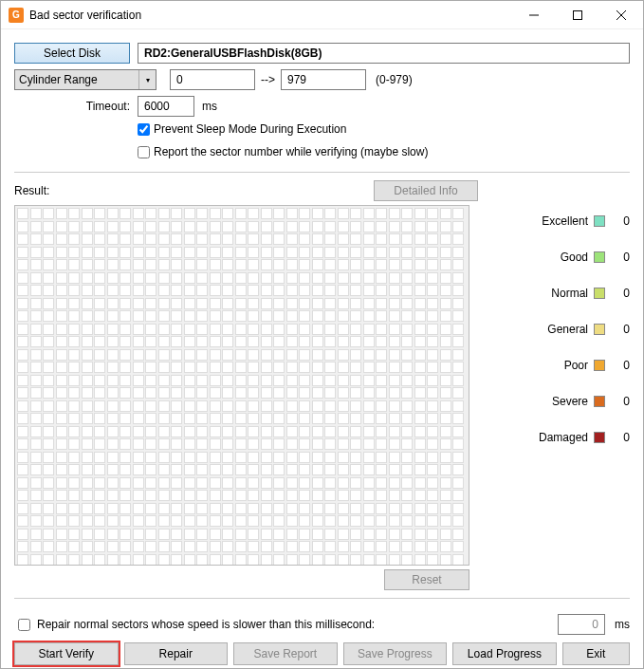 Image resolution: width=644 pixels, height=669 pixels. I want to click on repair-button: Repair, so click(176, 654).